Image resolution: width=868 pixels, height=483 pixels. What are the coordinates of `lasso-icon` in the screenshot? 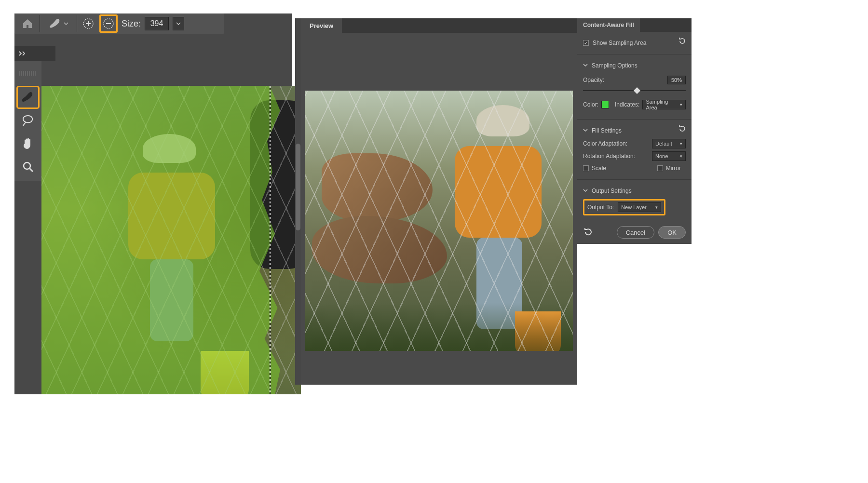 It's located at (28, 121).